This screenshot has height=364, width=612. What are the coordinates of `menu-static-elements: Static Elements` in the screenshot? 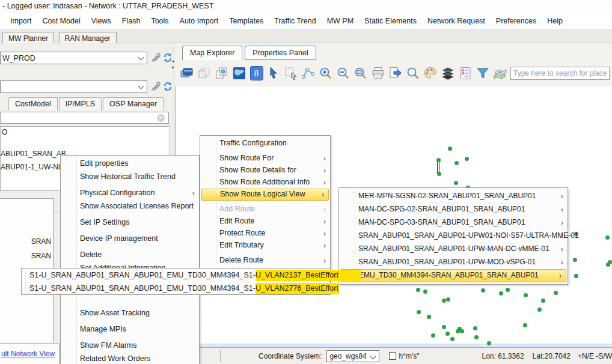 It's located at (391, 21).